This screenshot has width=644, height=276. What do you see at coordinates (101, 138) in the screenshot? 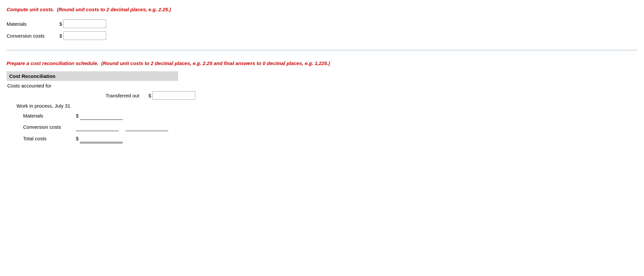
I see `total-costs-input` at bounding box center [101, 138].